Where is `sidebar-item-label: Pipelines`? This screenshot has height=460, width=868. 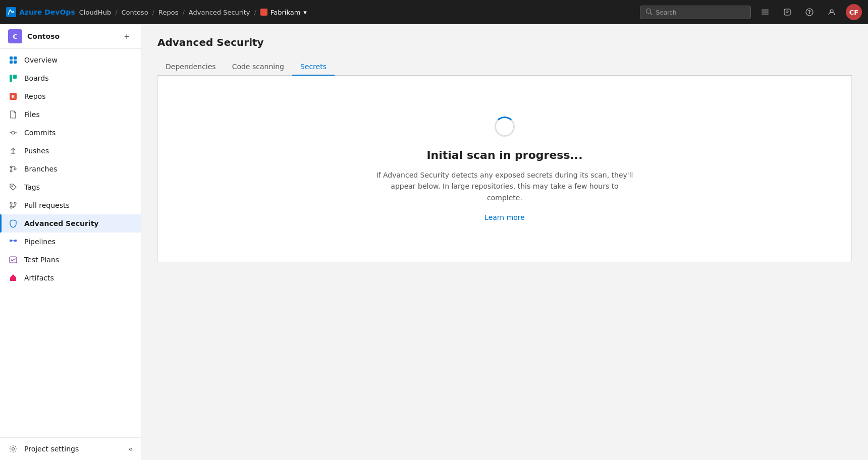 sidebar-item-label: Pipelines is located at coordinates (40, 242).